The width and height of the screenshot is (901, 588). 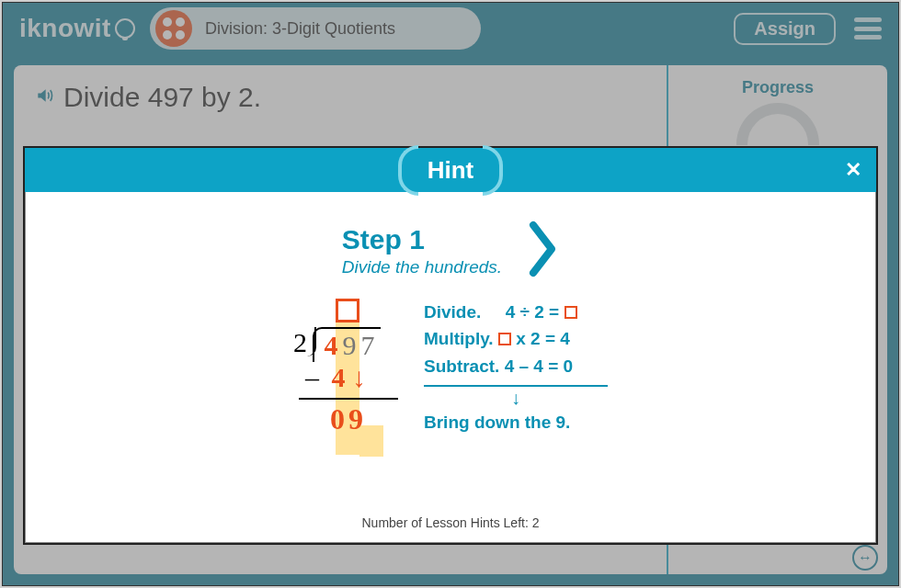 What do you see at coordinates (346, 344) in the screenshot?
I see `division-line: 2 4 9 7` at bounding box center [346, 344].